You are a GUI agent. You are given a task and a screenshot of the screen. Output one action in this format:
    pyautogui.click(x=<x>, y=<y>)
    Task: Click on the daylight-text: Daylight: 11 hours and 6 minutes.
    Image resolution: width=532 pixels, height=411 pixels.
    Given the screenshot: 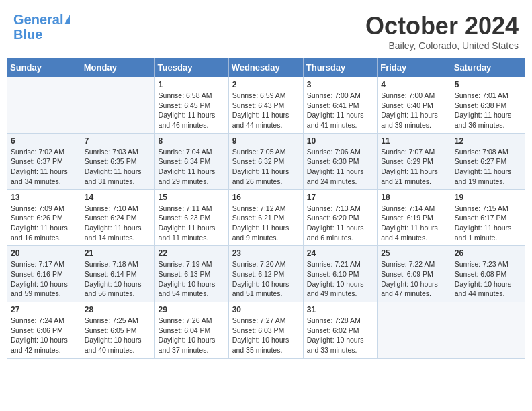 What is the action you would take?
    pyautogui.click(x=336, y=232)
    